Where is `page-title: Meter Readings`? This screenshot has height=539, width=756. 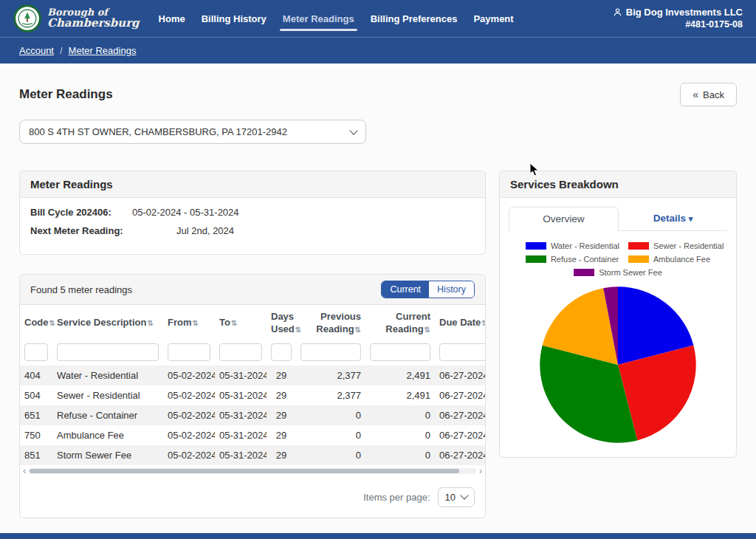
page-title: Meter Readings is located at coordinates (66, 95).